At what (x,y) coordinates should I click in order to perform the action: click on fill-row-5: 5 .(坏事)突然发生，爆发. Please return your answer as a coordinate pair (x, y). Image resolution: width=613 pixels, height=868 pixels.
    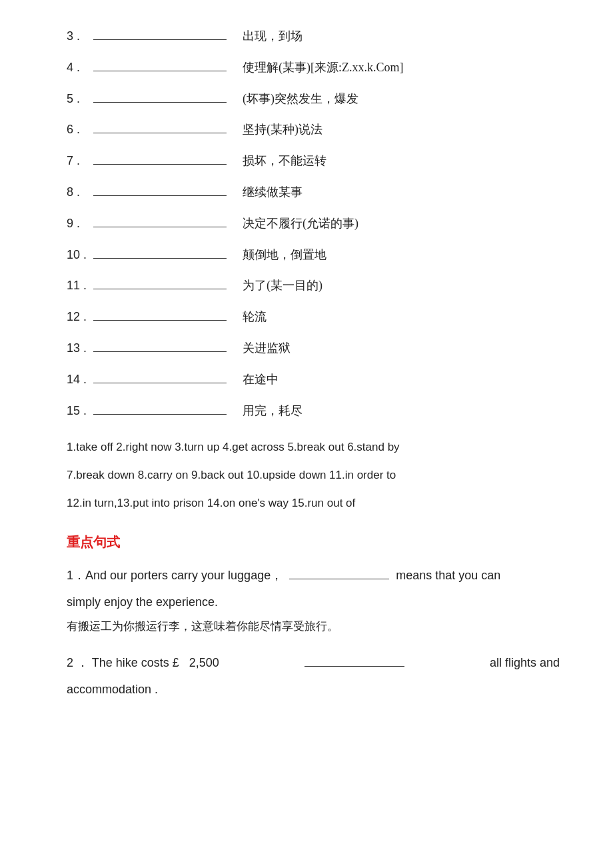
    Looking at the image, I should click on (313, 99).